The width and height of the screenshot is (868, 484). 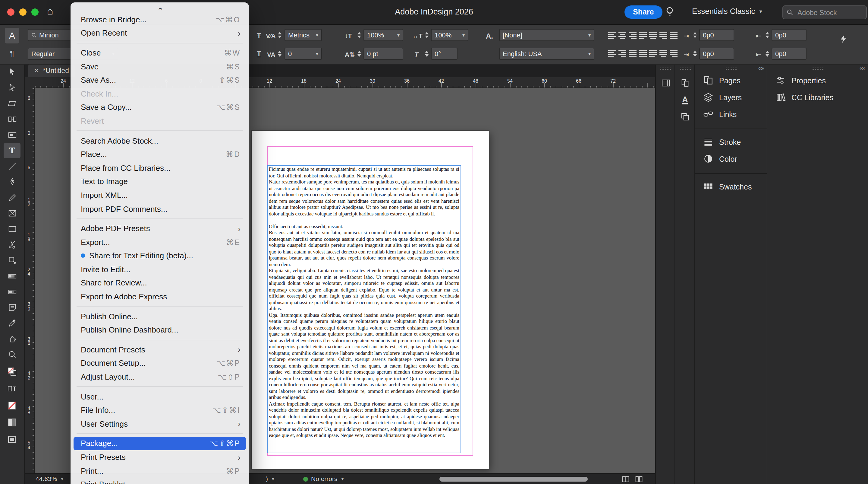 What do you see at coordinates (160, 457) in the screenshot?
I see `menu-item-print-presets: Print Presets›` at bounding box center [160, 457].